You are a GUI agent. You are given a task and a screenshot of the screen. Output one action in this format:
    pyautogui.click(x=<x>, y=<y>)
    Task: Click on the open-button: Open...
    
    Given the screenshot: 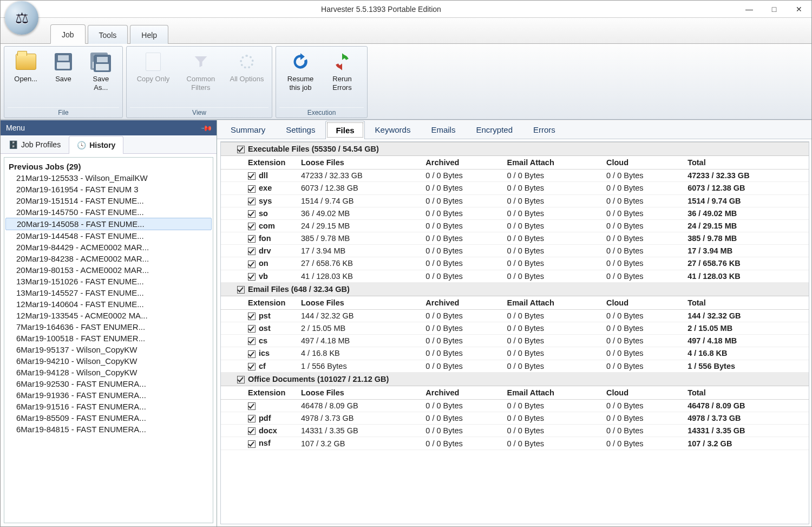 What is the action you would take?
    pyautogui.click(x=26, y=78)
    